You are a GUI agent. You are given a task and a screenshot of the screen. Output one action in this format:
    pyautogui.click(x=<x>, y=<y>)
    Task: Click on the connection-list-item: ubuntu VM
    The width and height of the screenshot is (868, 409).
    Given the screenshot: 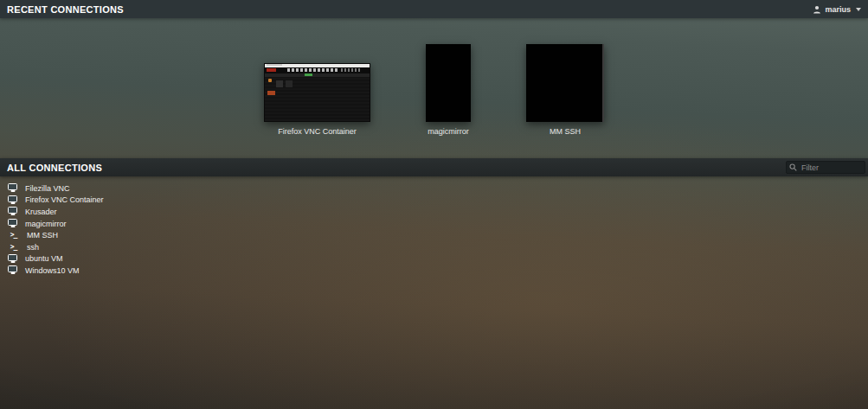 What is the action you would take?
    pyautogui.click(x=434, y=259)
    